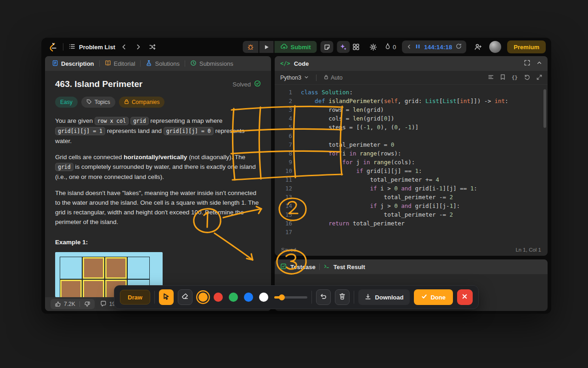 Image resolution: width=588 pixels, height=368 pixels. What do you see at coordinates (158, 63) in the screenshot?
I see `description-tabbar: Description Editorial Solutions` at bounding box center [158, 63].